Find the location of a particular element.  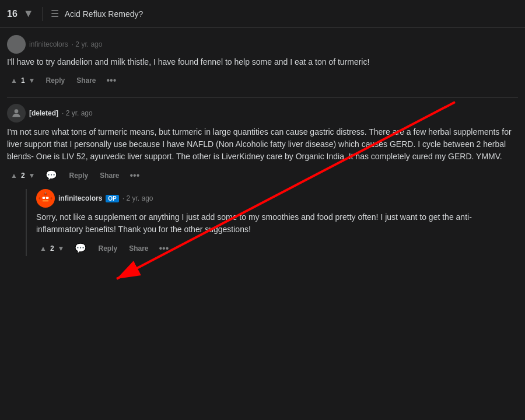

deleted-action-bar: ▲ 2 ▼ 💬 Reply Share ••• is located at coordinates (262, 175).